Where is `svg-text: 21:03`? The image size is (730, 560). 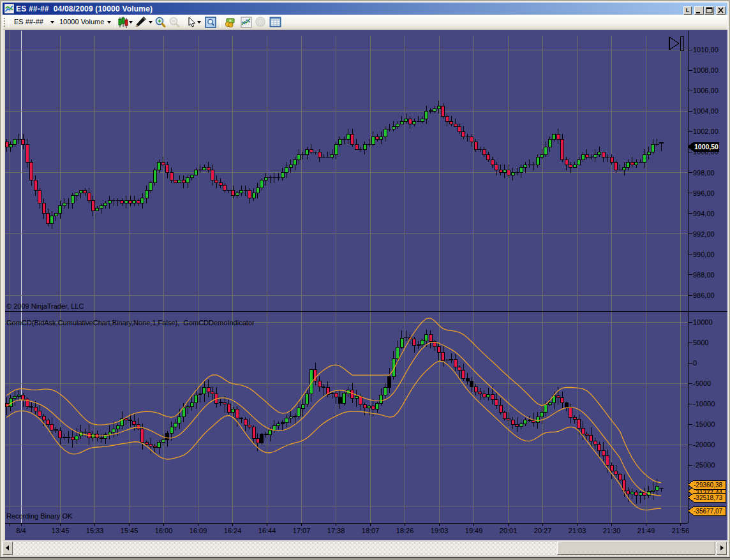 svg-text: 21:03 is located at coordinates (577, 531).